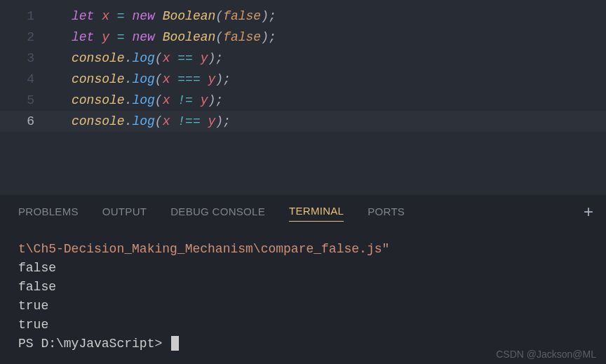 Image resolution: width=606 pixels, height=364 pixels. What do you see at coordinates (386, 212) in the screenshot?
I see `tab-ports: PORTS` at bounding box center [386, 212].